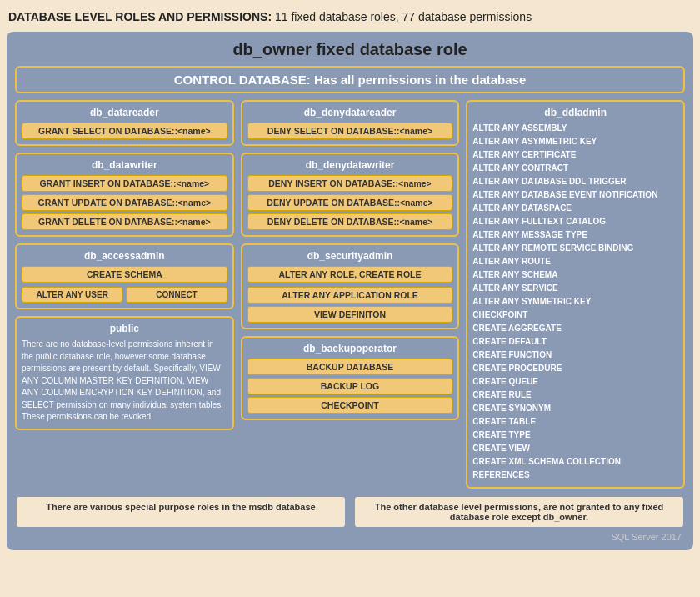 The width and height of the screenshot is (700, 597). I want to click on bottom-notes: There are various special purpose roles …, so click(350, 512).